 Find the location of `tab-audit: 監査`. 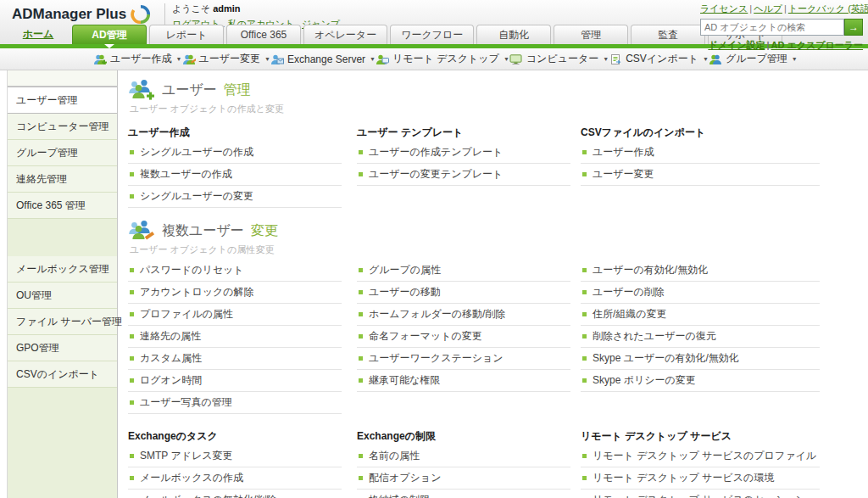

tab-audit: 監査 is located at coordinates (668, 34).